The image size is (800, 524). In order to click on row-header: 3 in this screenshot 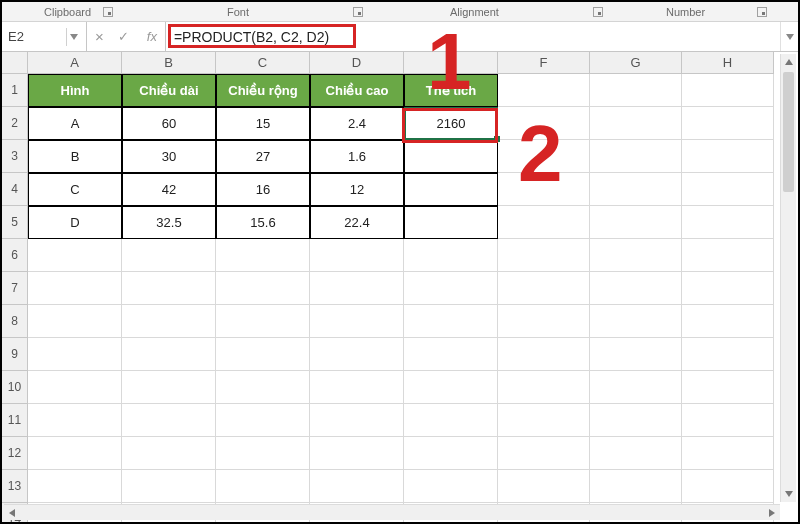, I will do `click(15, 156)`.